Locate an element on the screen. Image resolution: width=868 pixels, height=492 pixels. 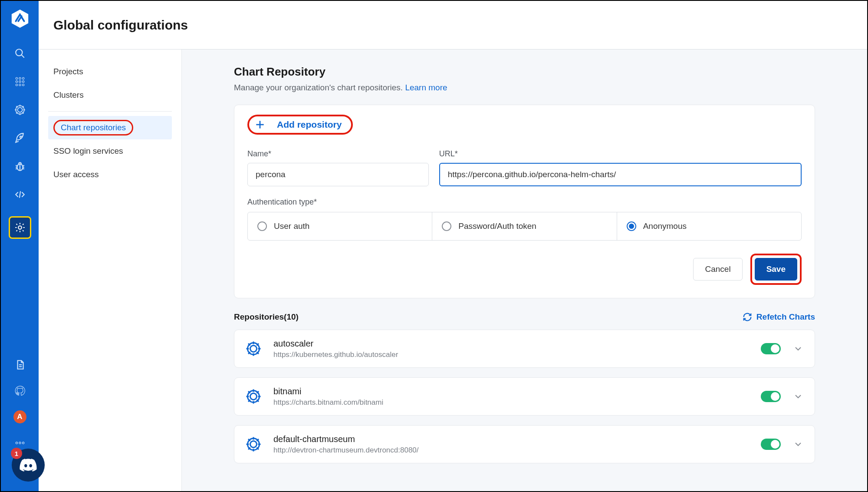
discord-bubble: 1 is located at coordinates (28, 465).